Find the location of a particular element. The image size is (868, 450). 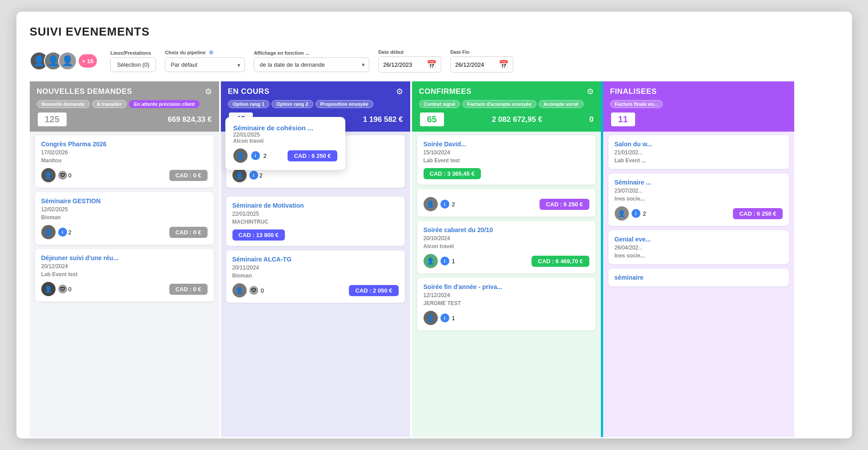

card-seminaire-alca: Séminaire ALCA-TG 20/11/2024 Bioman 👤 🛡 … is located at coordinates (316, 277).